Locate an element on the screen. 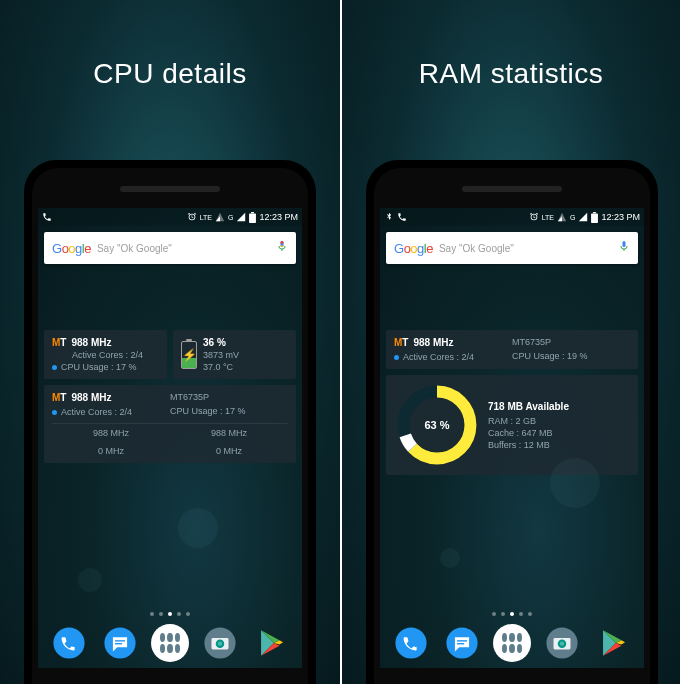 The image size is (680, 684). panel-title: CPU details is located at coordinates (170, 74).